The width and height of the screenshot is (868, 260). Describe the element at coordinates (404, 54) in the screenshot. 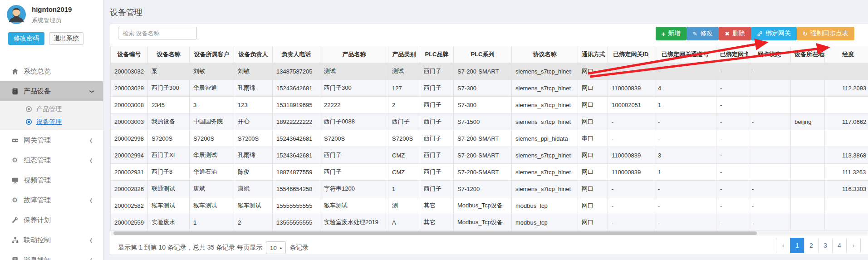

I see `column-header: 产品类别` at that location.